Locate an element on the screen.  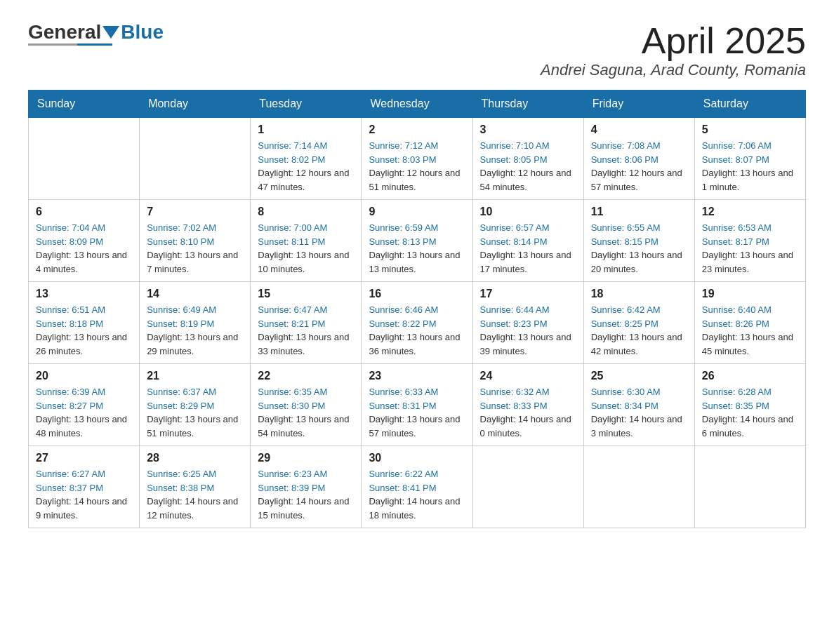
sunset-time: Sunset: 8:31 PM is located at coordinates (402, 405).